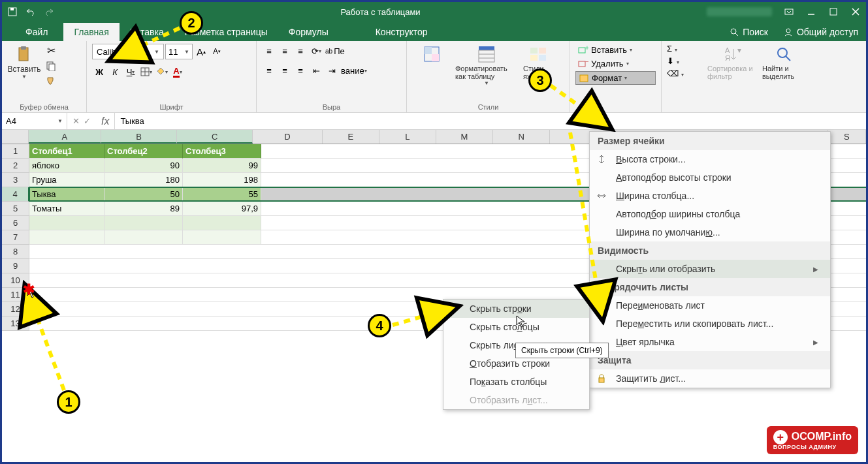 The image size is (868, 464). What do you see at coordinates (408, 137) in the screenshot?
I see `col-header: L` at bounding box center [408, 137].